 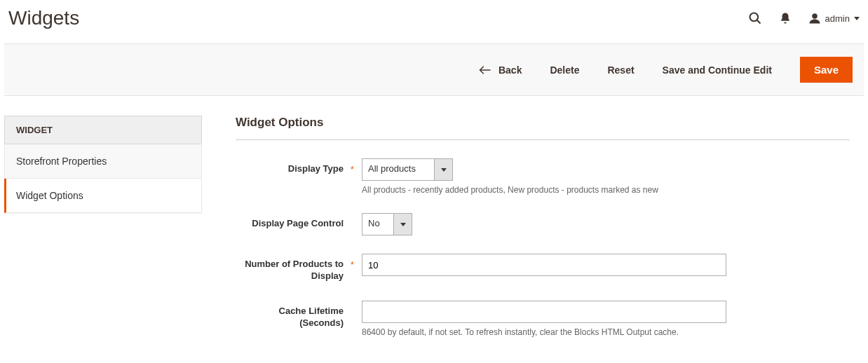 I want to click on back-label: Back, so click(x=510, y=70).